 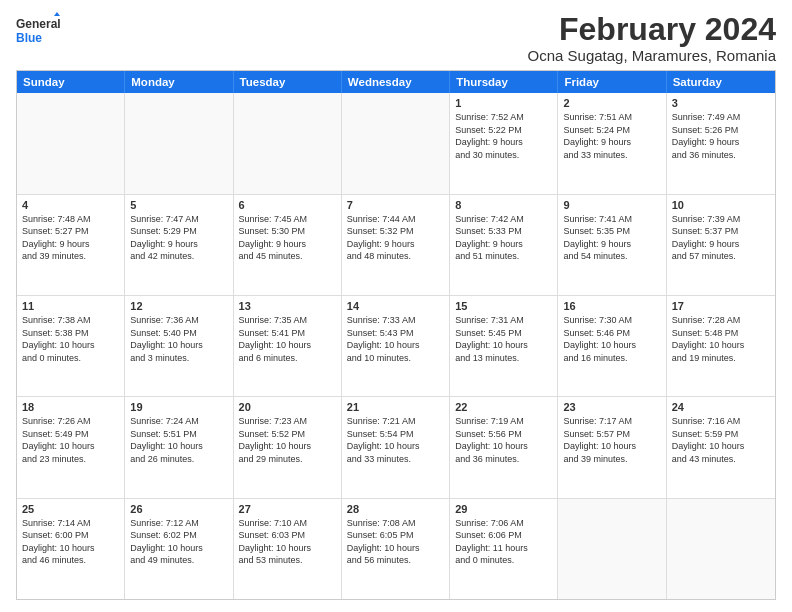 What do you see at coordinates (71, 549) in the screenshot?
I see `calendar-cell: 25Sunrise: 7:14 AM Sunset: 6:00 PM Dayli…` at bounding box center [71, 549].